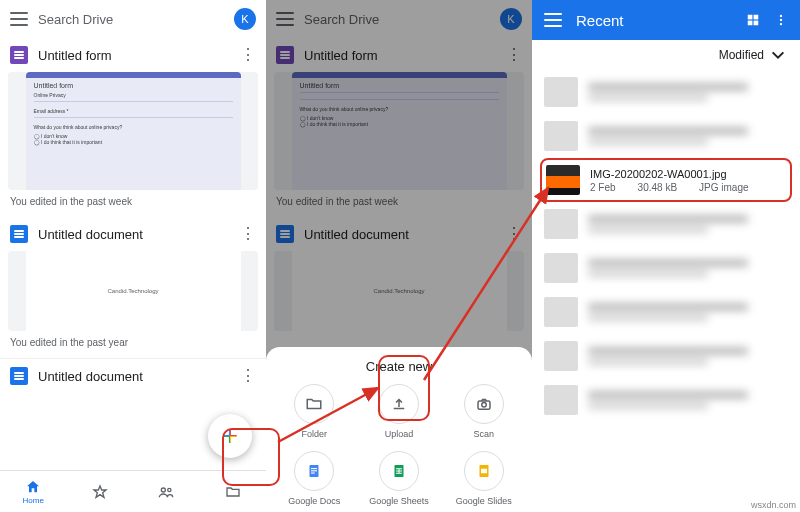 The width and height of the screenshot is (800, 512). What do you see at coordinates (484, 404) in the screenshot?
I see `camera-icon` at bounding box center [484, 404].